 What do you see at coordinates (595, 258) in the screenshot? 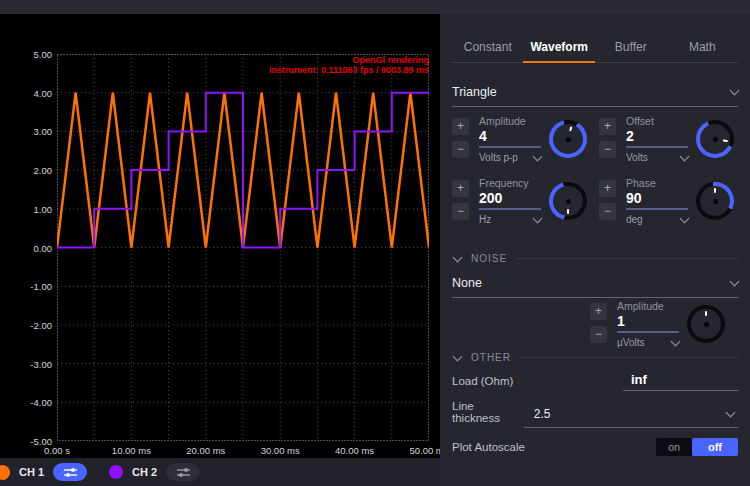
I see `noise-section-header: NOISE` at bounding box center [595, 258].